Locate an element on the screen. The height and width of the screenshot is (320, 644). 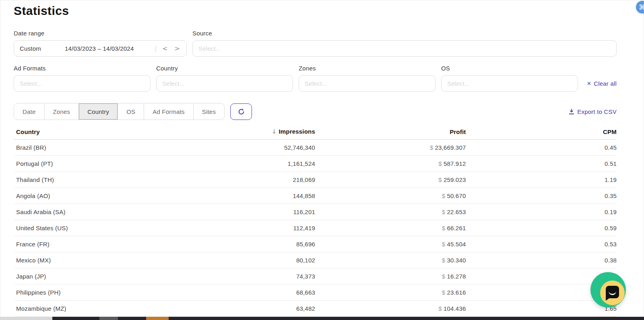
profit-cell: $50.670 is located at coordinates (390, 196).